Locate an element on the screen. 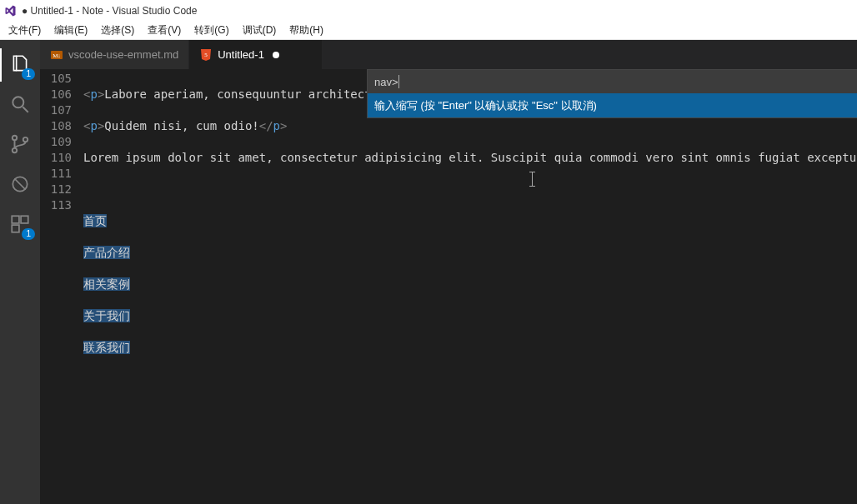  svg-text: 5 is located at coordinates (206, 55).